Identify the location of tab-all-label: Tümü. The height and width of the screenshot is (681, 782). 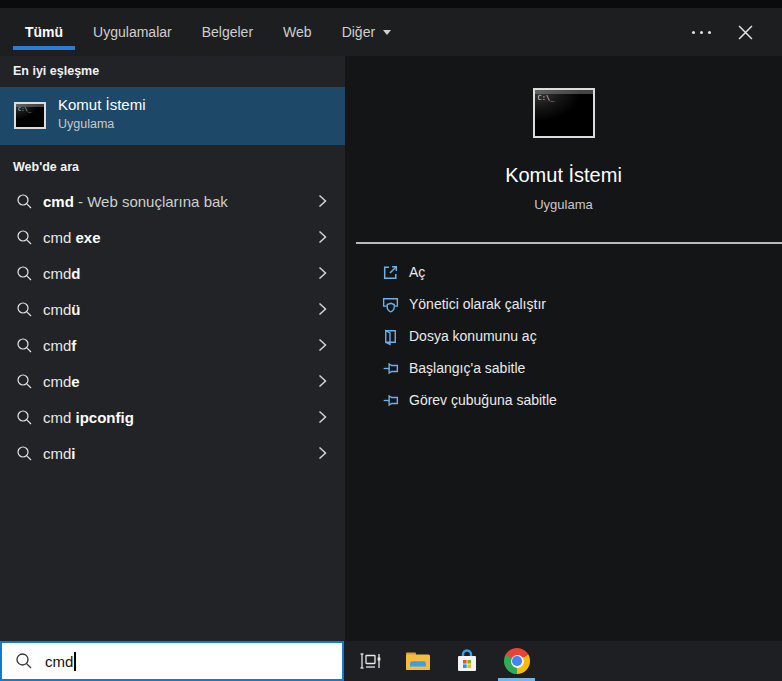
(44, 32).